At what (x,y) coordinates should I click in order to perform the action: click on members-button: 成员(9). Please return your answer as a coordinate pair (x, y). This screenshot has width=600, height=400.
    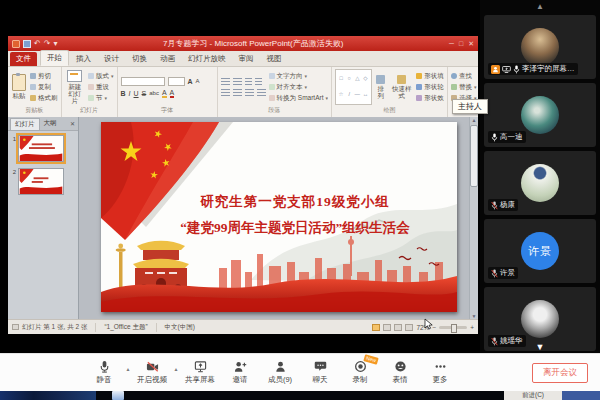
    Looking at the image, I should click on (280, 372).